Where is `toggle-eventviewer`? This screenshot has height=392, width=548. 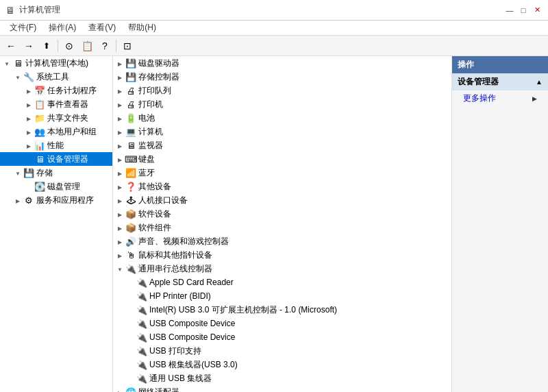 toggle-eventviewer is located at coordinates (29, 104).